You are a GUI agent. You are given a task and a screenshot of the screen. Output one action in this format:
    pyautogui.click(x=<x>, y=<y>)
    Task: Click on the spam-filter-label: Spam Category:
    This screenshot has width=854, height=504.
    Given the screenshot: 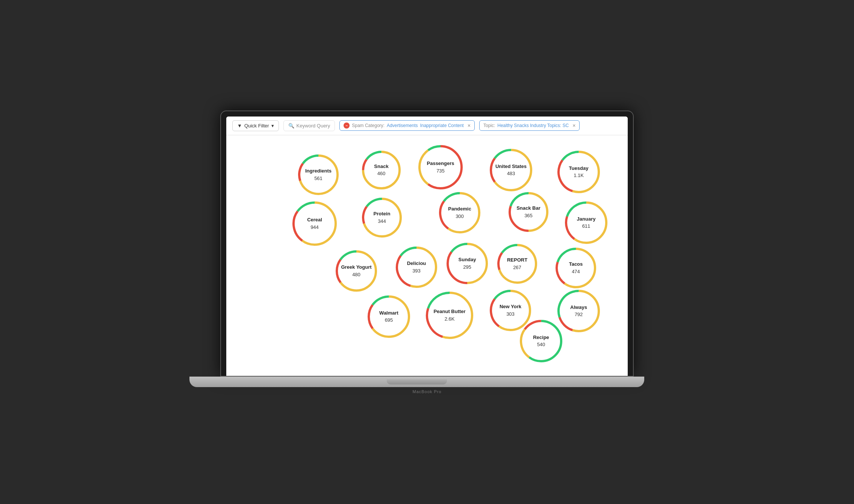 What is the action you would take?
    pyautogui.click(x=368, y=126)
    